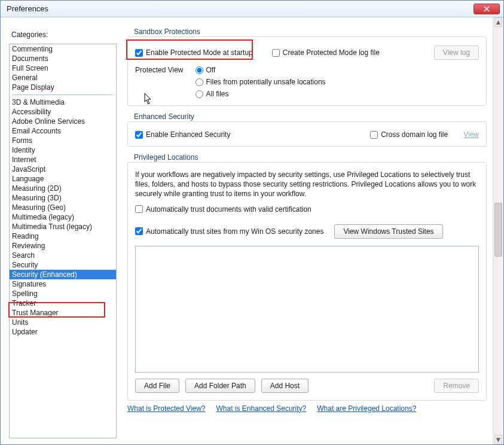  I want to click on view-cross-log-link: View, so click(471, 135).